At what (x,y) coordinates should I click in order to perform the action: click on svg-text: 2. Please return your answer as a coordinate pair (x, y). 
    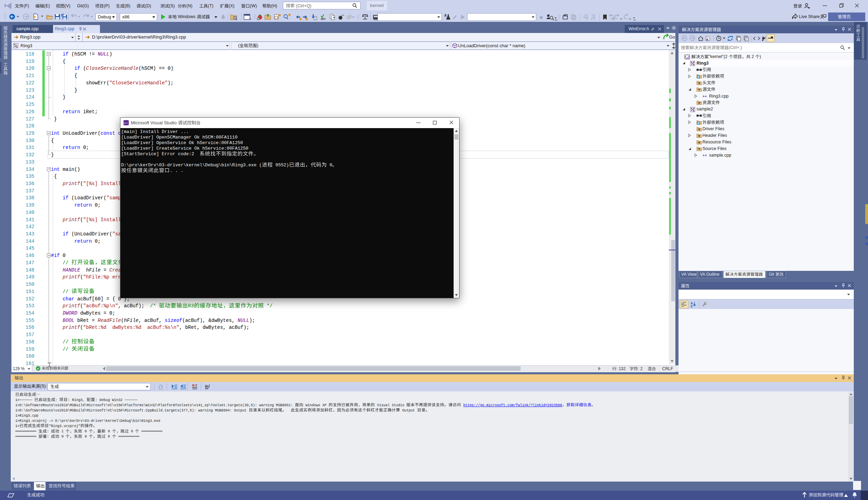
    Looking at the image, I should click on (591, 19).